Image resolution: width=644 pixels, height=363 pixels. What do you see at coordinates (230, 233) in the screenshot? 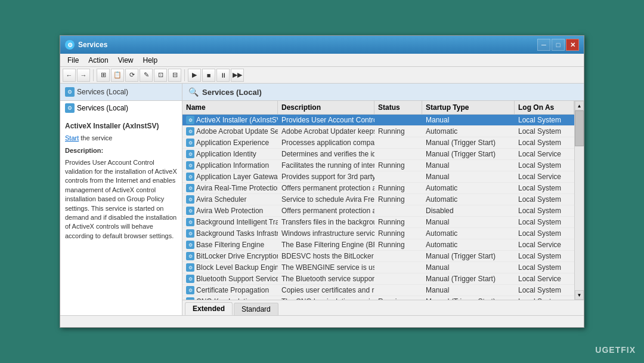
I see `service-name-cell: ⚙Background Tasks Infrastru...` at bounding box center [230, 233].